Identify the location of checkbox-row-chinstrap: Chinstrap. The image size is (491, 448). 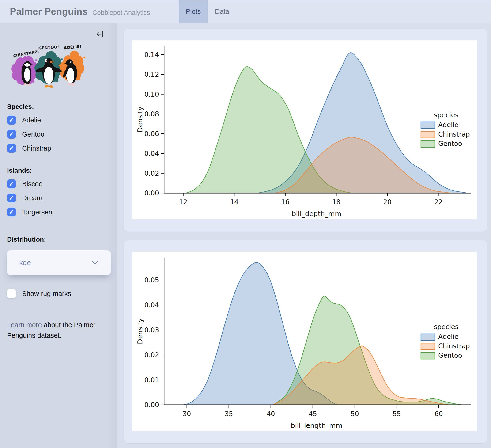
(58, 148).